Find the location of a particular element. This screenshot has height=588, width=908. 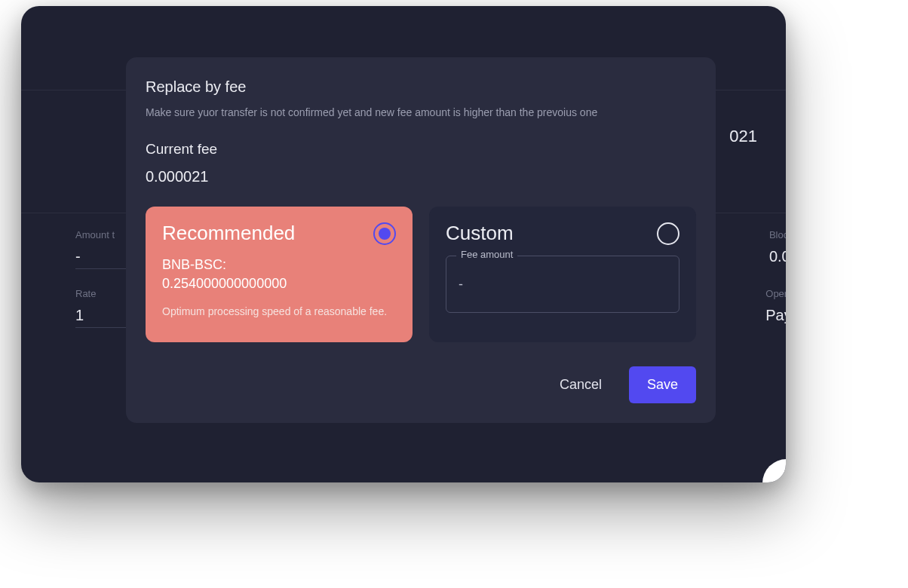

fee-amount-label: Fee amount is located at coordinates (487, 255).